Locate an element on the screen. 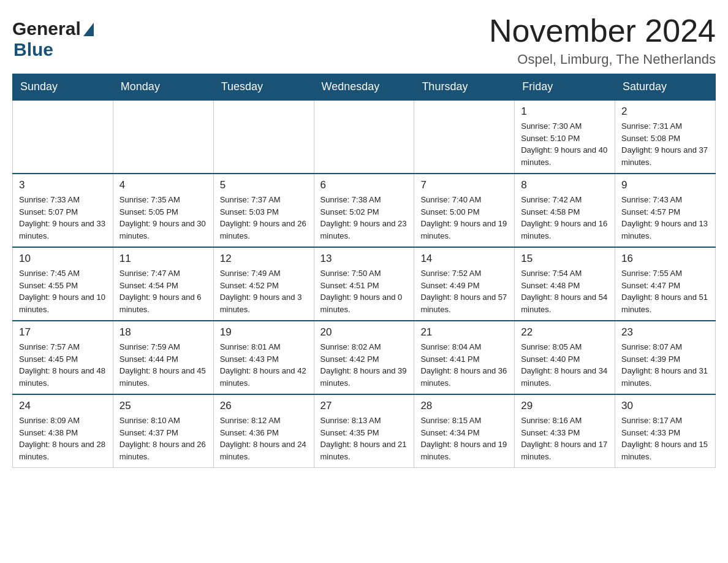 Image resolution: width=728 pixels, height=563 pixels. day-number: 25 is located at coordinates (163, 406).